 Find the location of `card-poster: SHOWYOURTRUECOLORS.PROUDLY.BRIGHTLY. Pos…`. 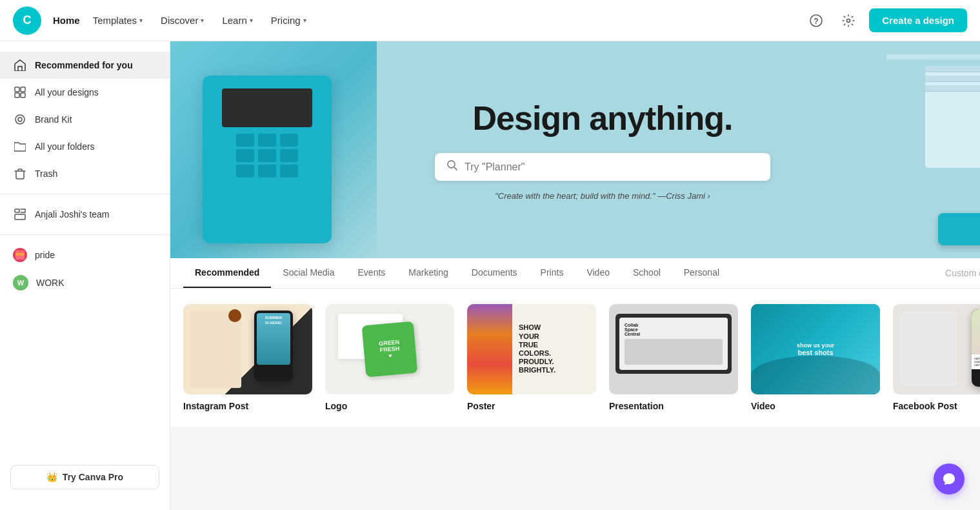

card-poster: SHOWYOURTRUECOLORS.PROUDLY.BRIGHTLY. Pos… is located at coordinates (532, 358).